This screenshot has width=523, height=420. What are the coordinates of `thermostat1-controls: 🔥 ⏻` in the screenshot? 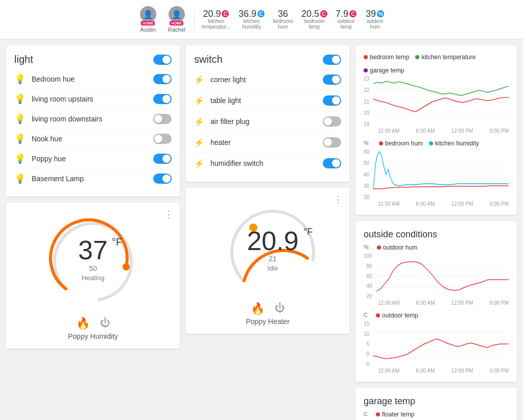 It's located at (93, 324).